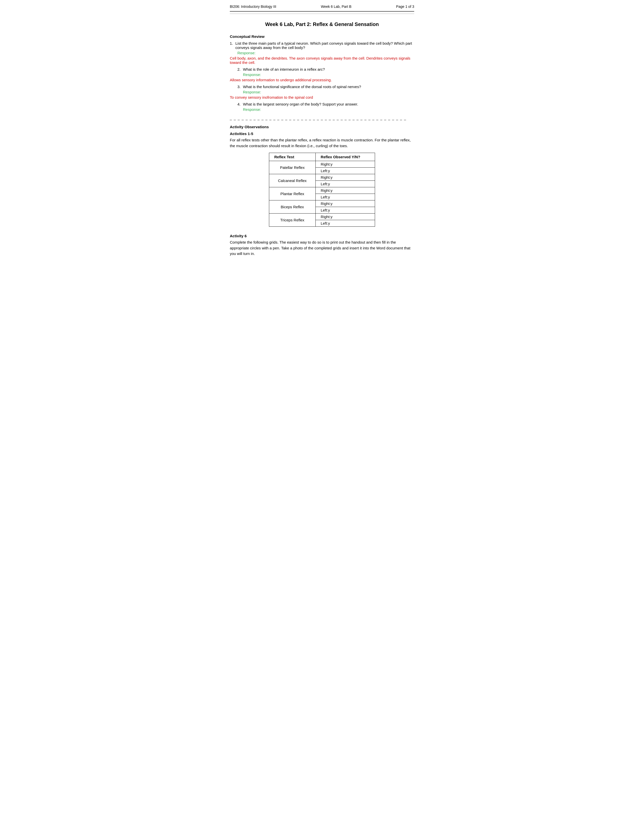 The image size is (644, 833). What do you see at coordinates (252, 92) in the screenshot?
I see `q3-response-label: Response:` at bounding box center [252, 92].